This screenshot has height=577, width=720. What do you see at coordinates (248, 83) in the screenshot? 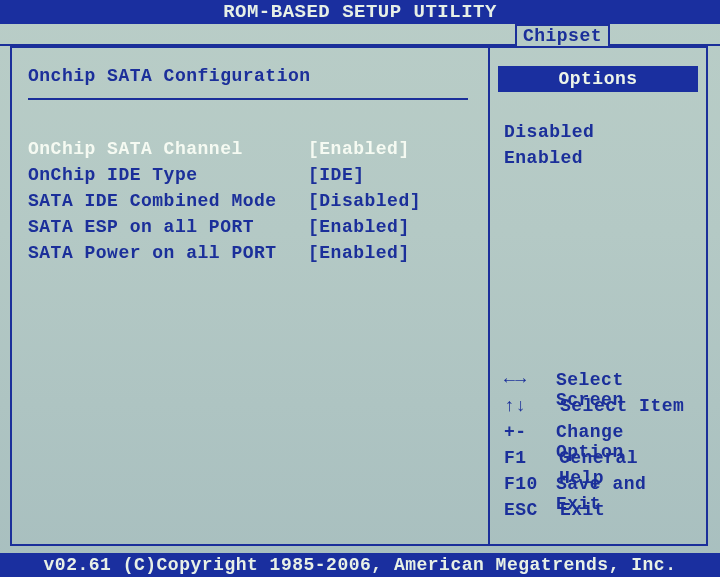
I see `section-title: Onchip SATA Configuration` at bounding box center [248, 83].